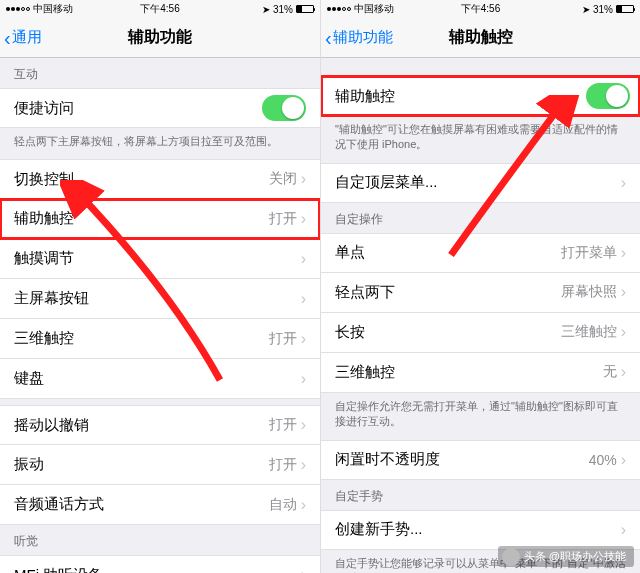 Image resolution: width=640 pixels, height=573 pixels. I want to click on actions-footer: 自定操作允许您无需打开菜单，通过"辅助触控"图标即可直接进行互动。, so click(480, 416).